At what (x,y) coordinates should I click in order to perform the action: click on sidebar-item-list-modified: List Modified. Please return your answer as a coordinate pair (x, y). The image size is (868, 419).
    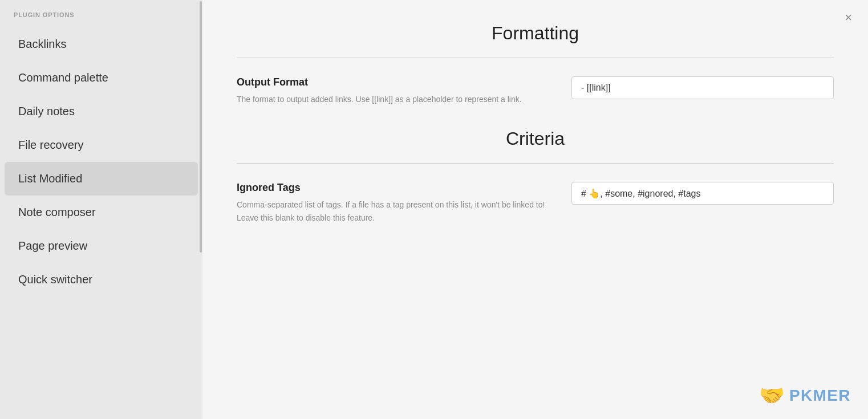
    Looking at the image, I should click on (102, 179).